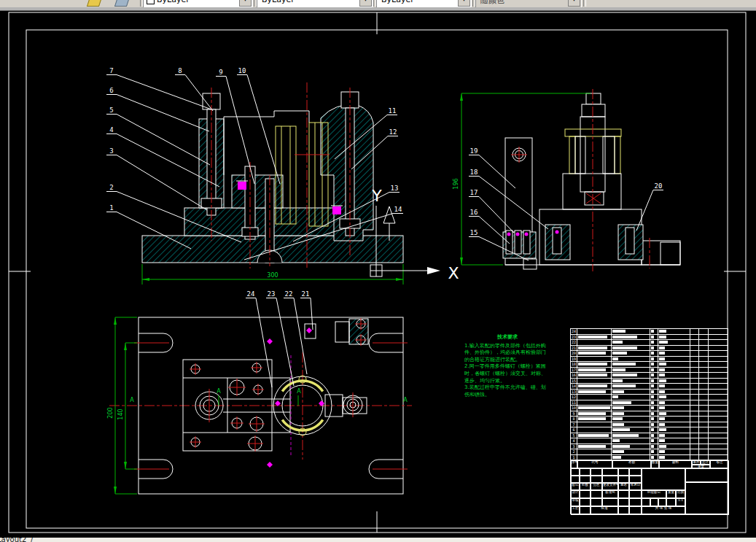 This screenshot has width=756, height=542. Describe the element at coordinates (378, 4) in the screenshot. I see `properties-toolbar-inner: ByLayer ▼ ByLayer ▼ ByLayer ▼ 随颜色 ▼` at that location.